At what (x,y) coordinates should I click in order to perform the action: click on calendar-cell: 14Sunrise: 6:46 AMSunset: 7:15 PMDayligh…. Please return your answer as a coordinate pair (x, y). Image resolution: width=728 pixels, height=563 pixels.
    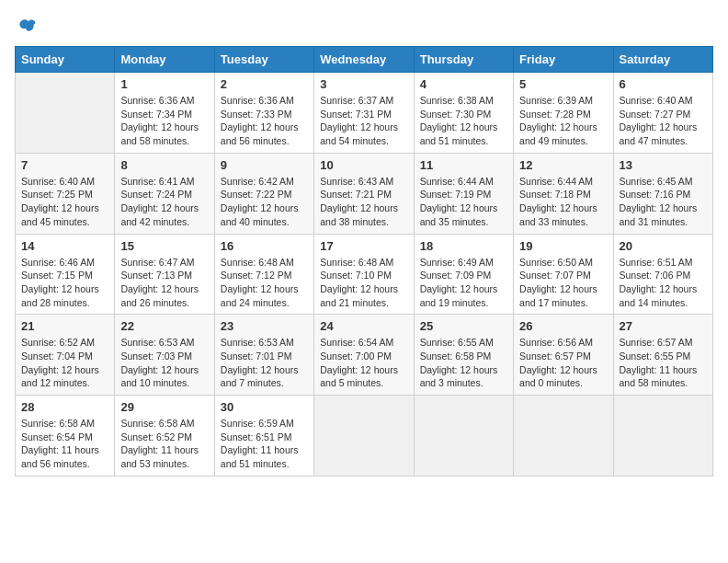
    Looking at the image, I should click on (65, 274).